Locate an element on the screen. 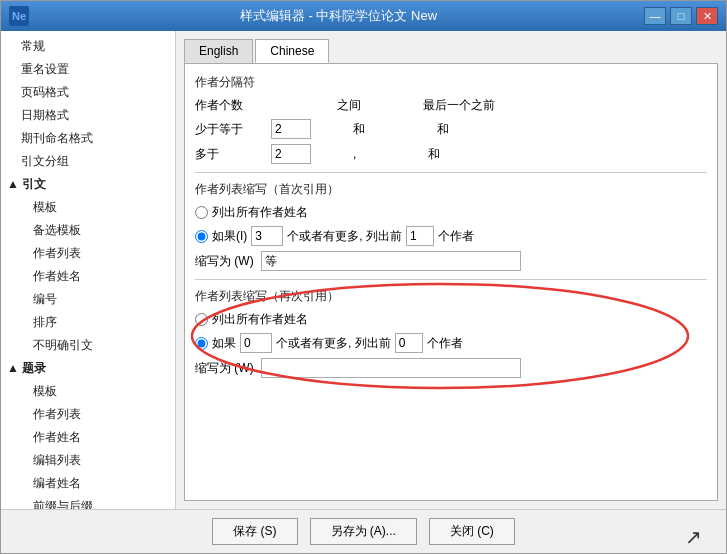 Image resolution: width=727 pixels, height=554 pixels. abbrev2-writeas-input is located at coordinates (391, 368).